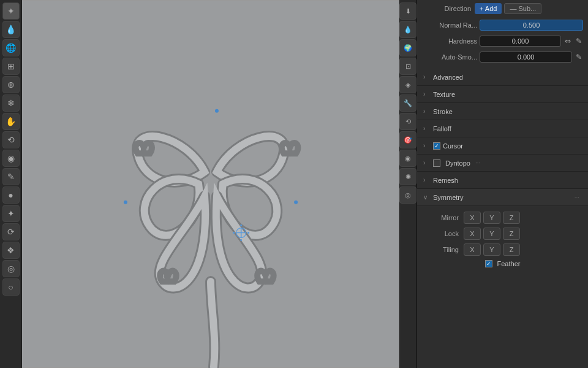 This screenshot has height=368, width=588. Describe the element at coordinates (408, 121) in the screenshot. I see `center-icon-7: ⟲` at that location.